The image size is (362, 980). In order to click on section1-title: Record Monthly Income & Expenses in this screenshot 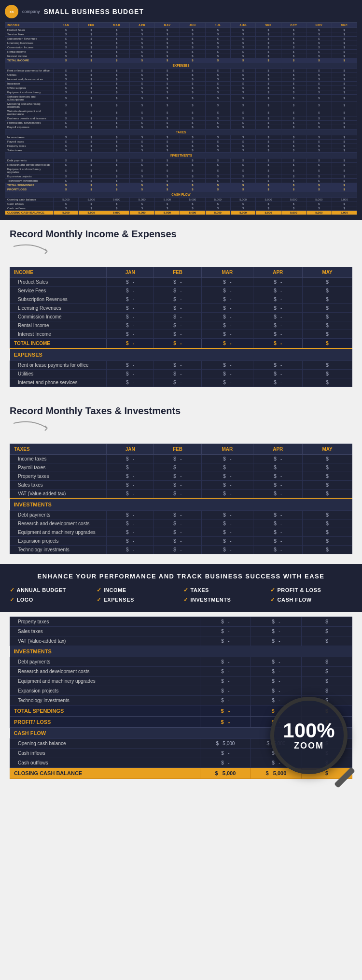, I will do `click(181, 234)`.